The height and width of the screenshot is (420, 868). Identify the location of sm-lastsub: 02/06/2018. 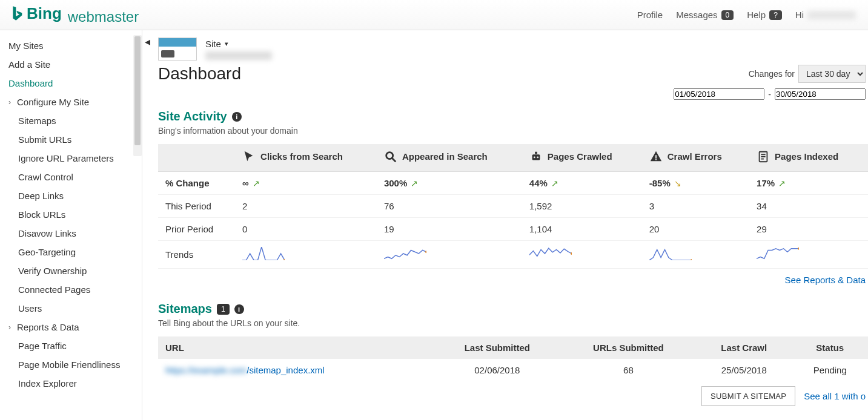
(497, 370).